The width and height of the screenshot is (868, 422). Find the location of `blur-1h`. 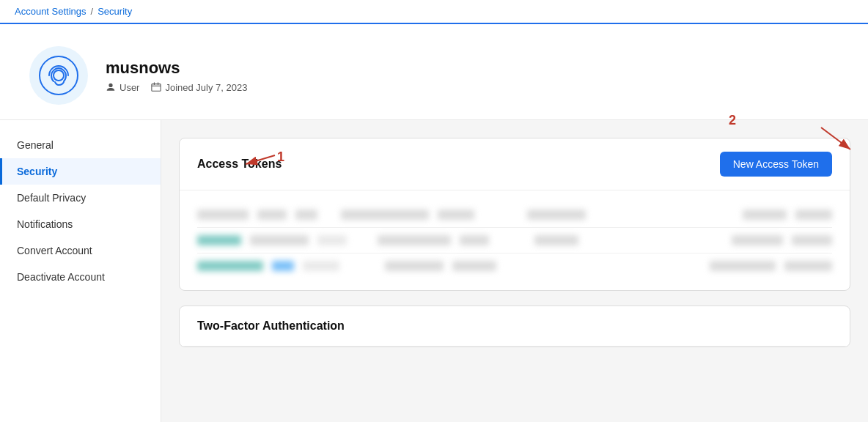

blur-1h is located at coordinates (814, 215).